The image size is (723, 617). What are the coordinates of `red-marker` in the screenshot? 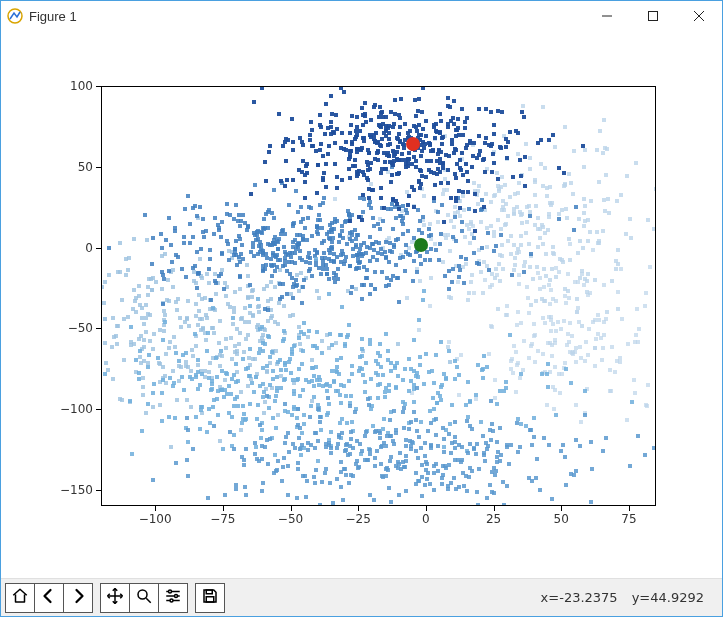 It's located at (413, 144).